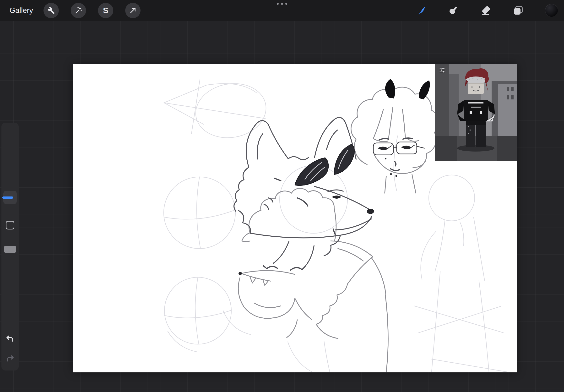  I want to click on adjustments-button, so click(78, 11).